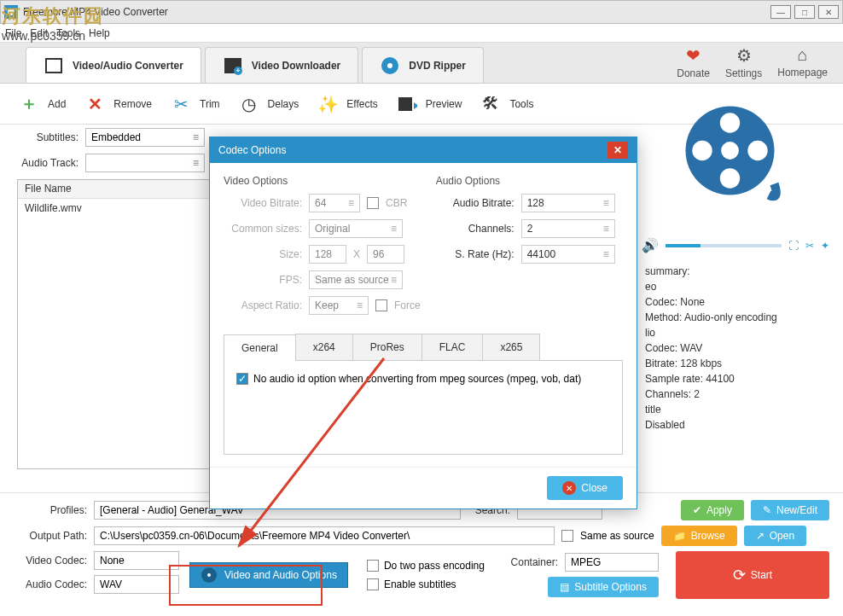  What do you see at coordinates (693, 62) in the screenshot?
I see `donate-link: ❤Donate` at bounding box center [693, 62].